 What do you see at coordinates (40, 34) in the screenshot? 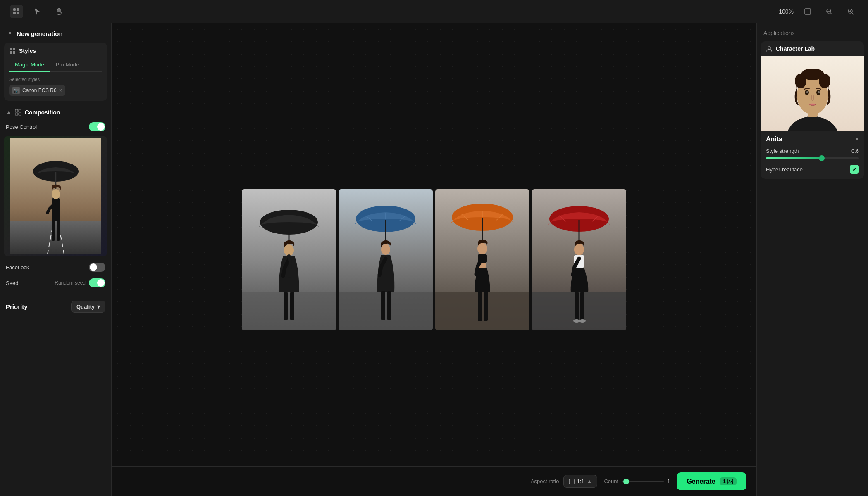
I see `new-generation-title: New generation` at bounding box center [40, 34].